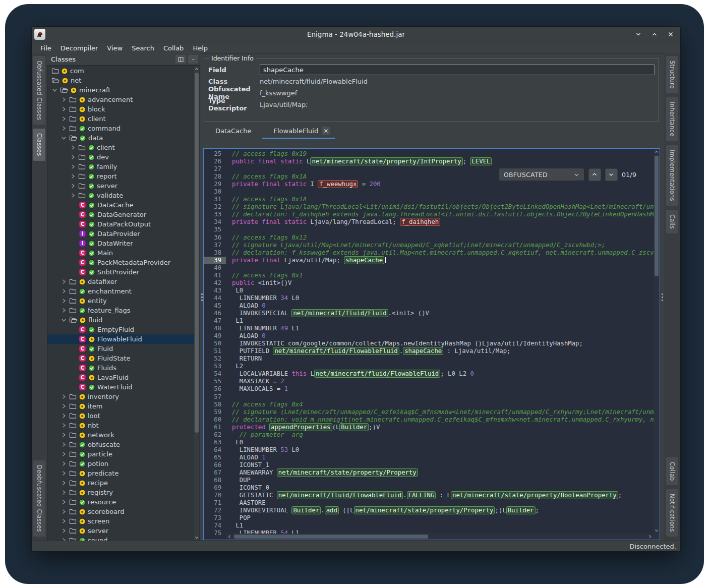 This screenshot has height=588, width=711. I want to click on tree-item-inventory: inventory, so click(121, 396).